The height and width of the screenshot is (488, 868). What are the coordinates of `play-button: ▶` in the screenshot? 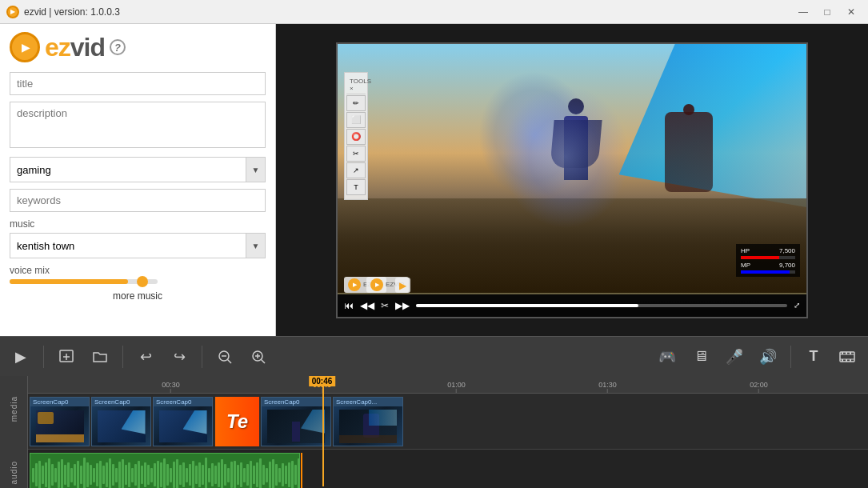 It's located at (21, 357).